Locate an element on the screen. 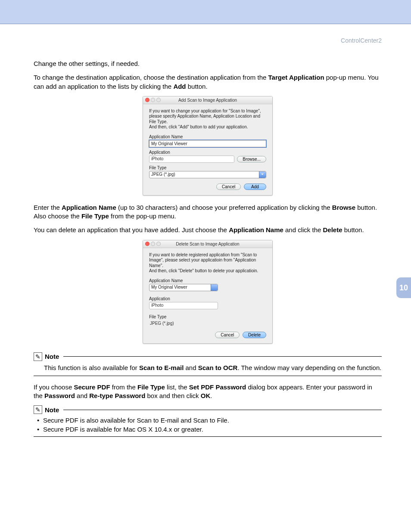 The image size is (411, 532). paragraph: To change the destination application, c… is located at coordinates (208, 82).